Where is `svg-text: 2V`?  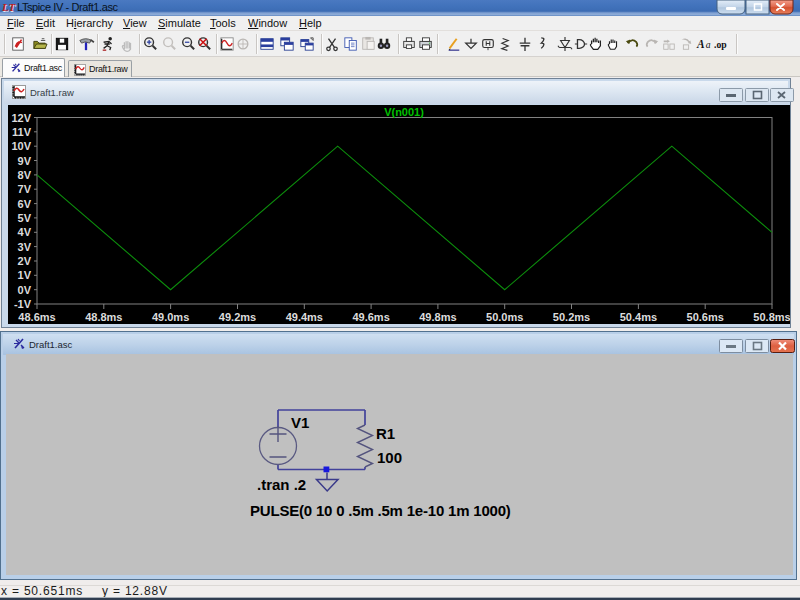 svg-text: 2V is located at coordinates (25, 261).